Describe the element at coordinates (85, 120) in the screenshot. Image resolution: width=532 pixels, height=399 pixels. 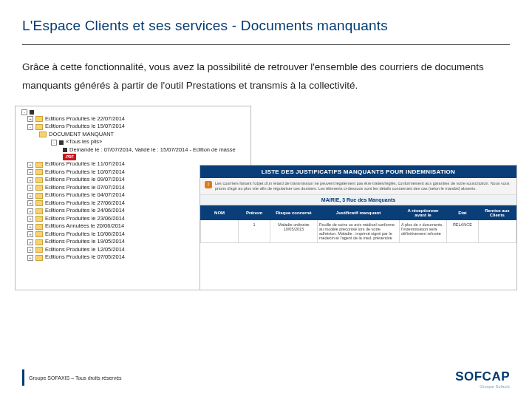
I see `tree-label: Editions Produites le 22/07/2014` at that location.